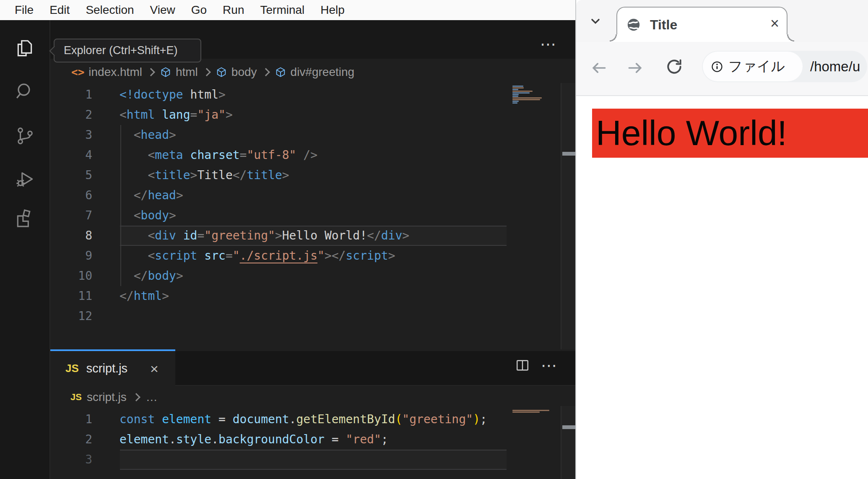 Image resolution: width=868 pixels, height=479 pixels. What do you see at coordinates (113, 367) in the screenshot?
I see `tab-script-js: JS script.js ×` at bounding box center [113, 367].